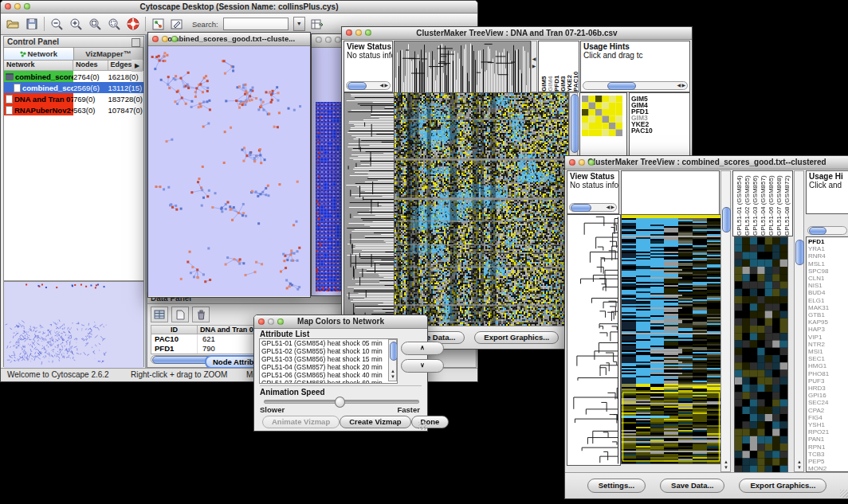 The image size is (848, 504). I want to click on tv1-row-dendrogram-canvas, so click(369, 210).